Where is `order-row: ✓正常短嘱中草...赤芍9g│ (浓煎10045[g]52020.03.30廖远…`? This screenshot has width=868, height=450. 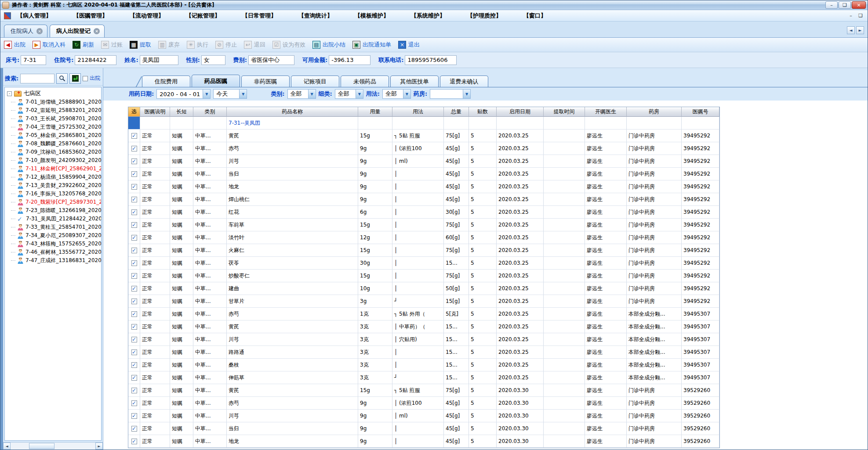 order-row: ✓正常短嘱中草...赤芍9g│ (浓煎10045[g]52020.03.30廖远… is located at coordinates (424, 403).